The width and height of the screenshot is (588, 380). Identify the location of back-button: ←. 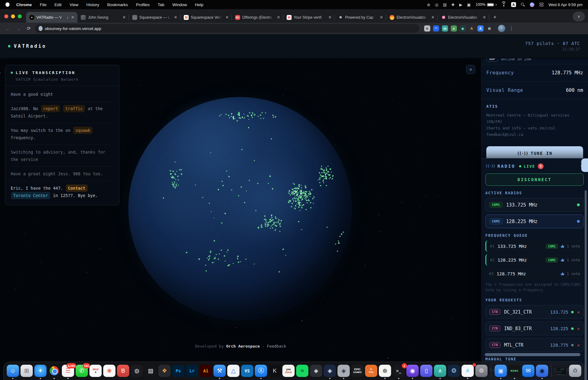
(8, 29).